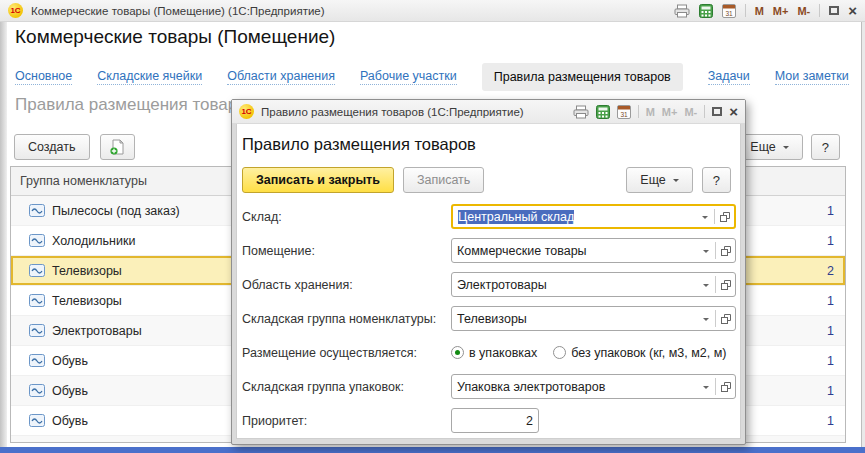 Image resolution: width=865 pixels, height=453 pixels. What do you see at coordinates (489, 180) in the screenshot?
I see `dialog-action-bar: Записать и закрыть Записать Еще ?` at bounding box center [489, 180].